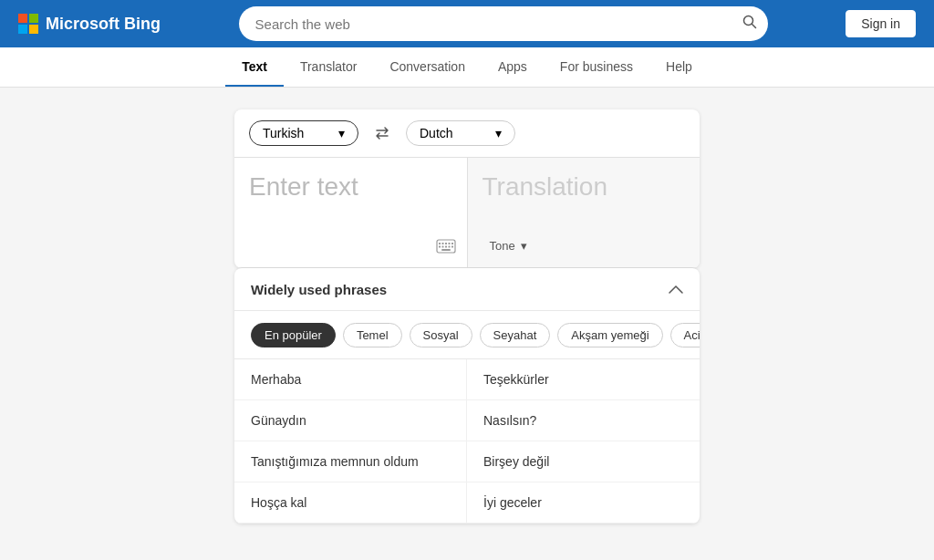 The width and height of the screenshot is (934, 560). Describe the element at coordinates (341, 133) in the screenshot. I see `source-lang-chevron-icon: ▾` at that location.